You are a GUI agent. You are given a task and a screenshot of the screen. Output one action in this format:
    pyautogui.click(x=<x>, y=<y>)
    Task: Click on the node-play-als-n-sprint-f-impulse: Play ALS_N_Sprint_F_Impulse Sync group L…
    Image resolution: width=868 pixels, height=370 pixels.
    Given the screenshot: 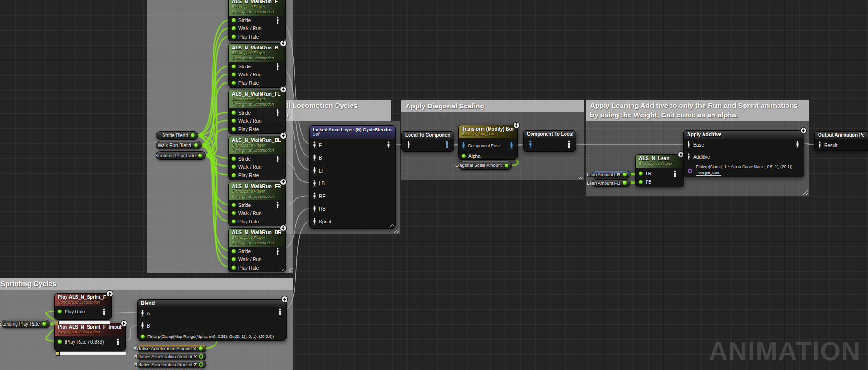 What is the action you would take?
    pyautogui.click(x=90, y=337)
    